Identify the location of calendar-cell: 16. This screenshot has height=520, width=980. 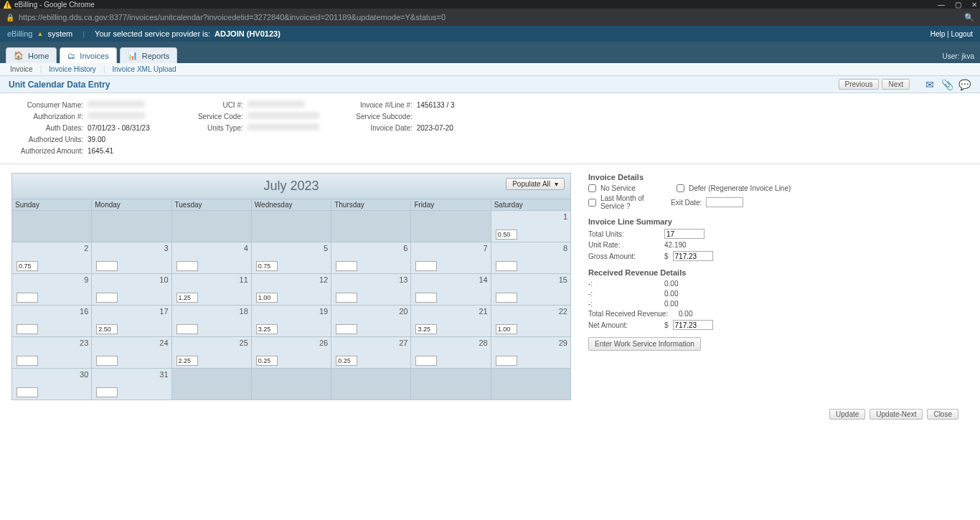
(52, 321).